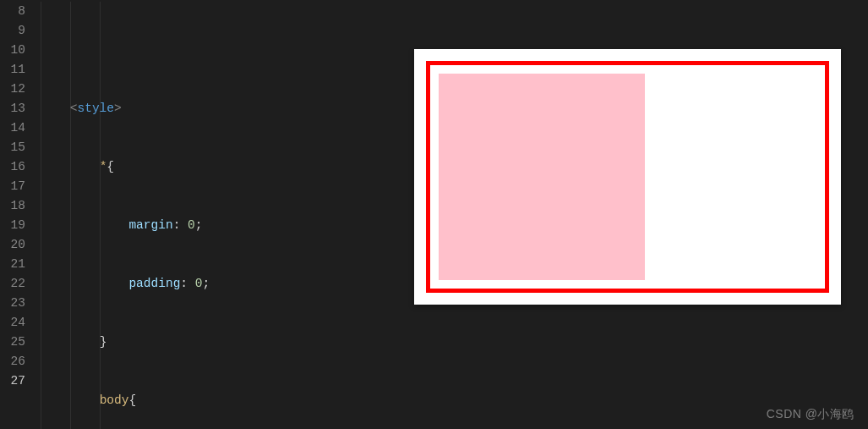  What do you see at coordinates (13, 323) in the screenshot?
I see `line-number: 24` at bounding box center [13, 323].